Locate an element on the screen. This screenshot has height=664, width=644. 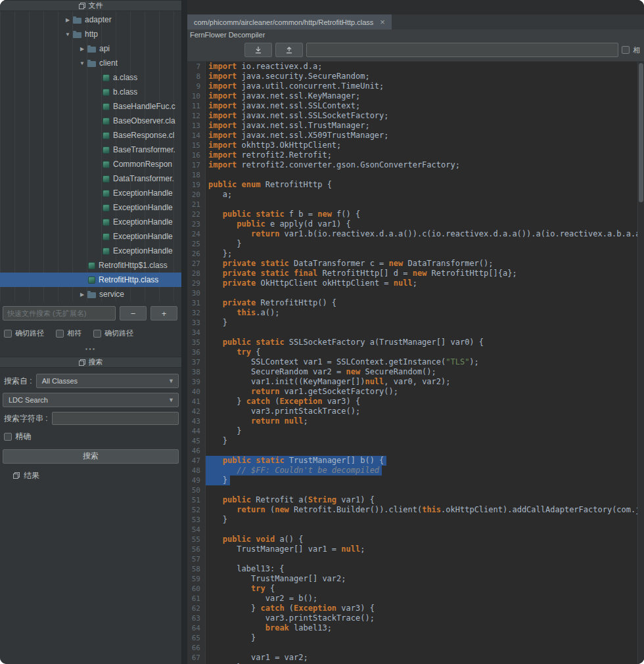
editor-top-strip is located at coordinates (415, 7).